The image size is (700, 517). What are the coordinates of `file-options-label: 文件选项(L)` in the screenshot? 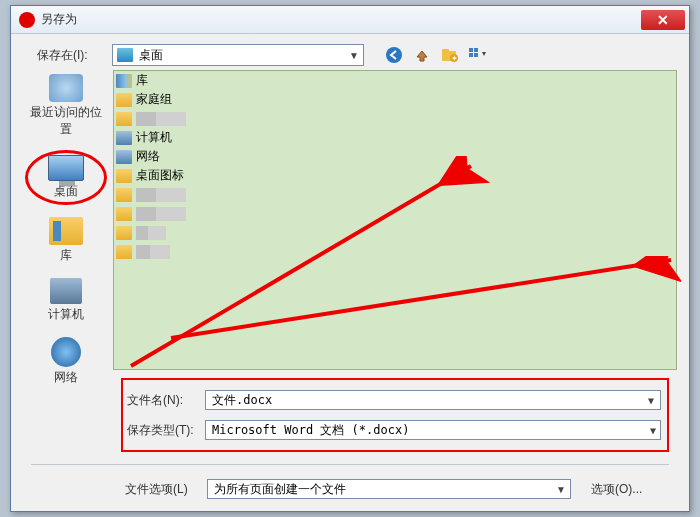 It's located at (166, 490).